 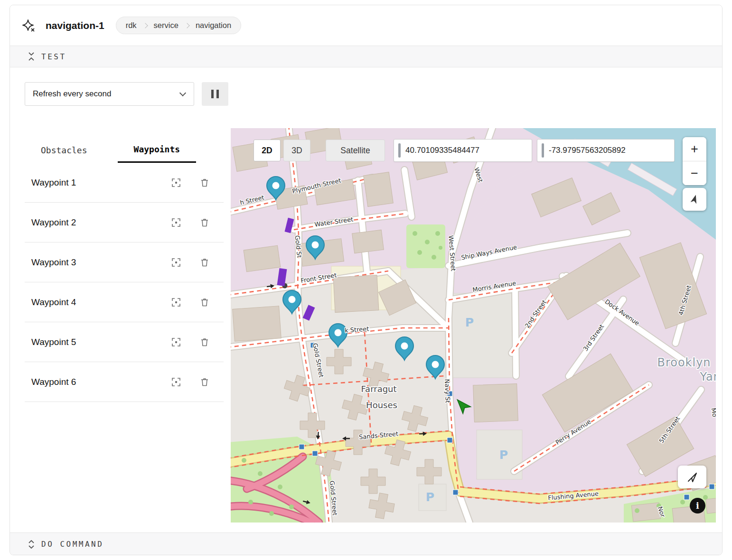 I want to click on place-label: Farragut, so click(x=379, y=389).